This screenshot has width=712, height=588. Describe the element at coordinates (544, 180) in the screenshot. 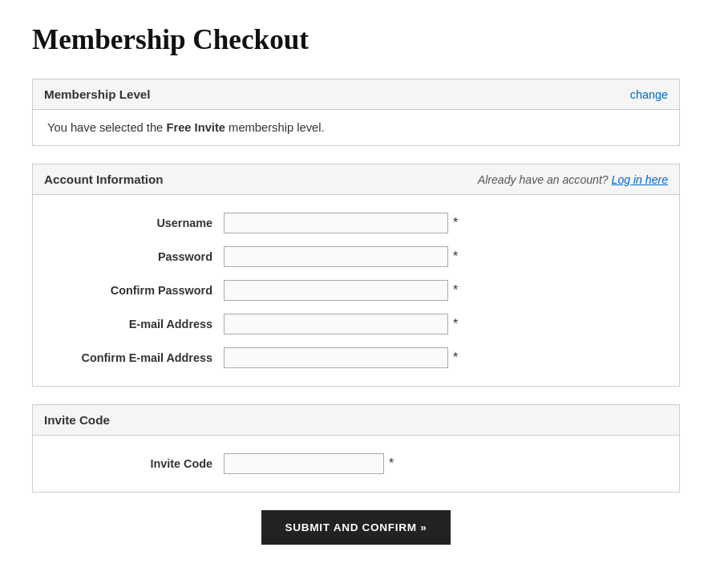

I see `already-account-text: Already have an account?` at that location.